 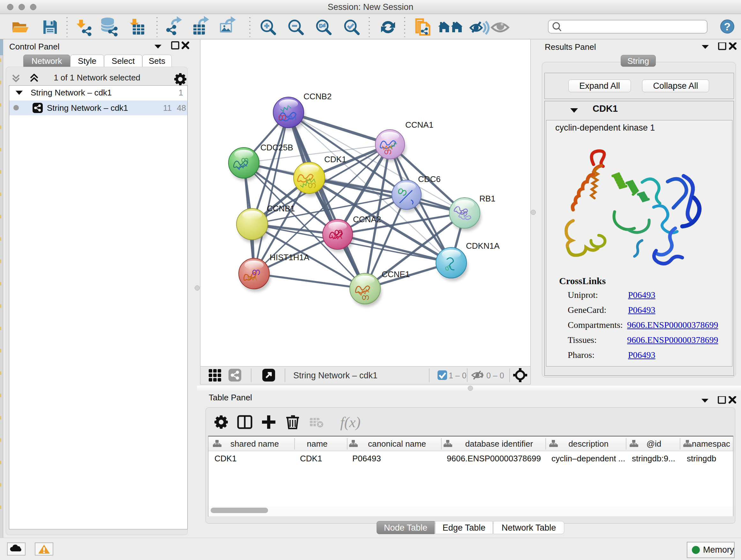 What do you see at coordinates (277, 147) in the screenshot?
I see `svg-text: CDC25B` at bounding box center [277, 147].